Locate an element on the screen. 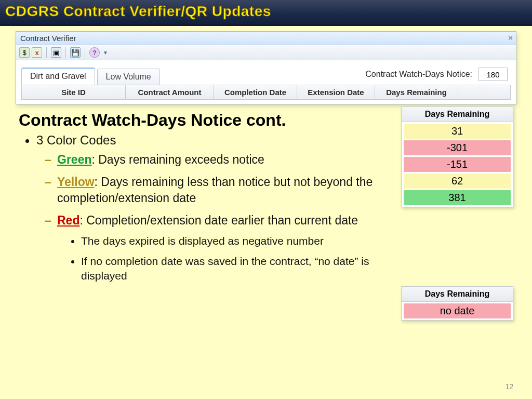  slide-title: CDGRS Contract Verifier/QR Updates is located at coordinates (138, 11).